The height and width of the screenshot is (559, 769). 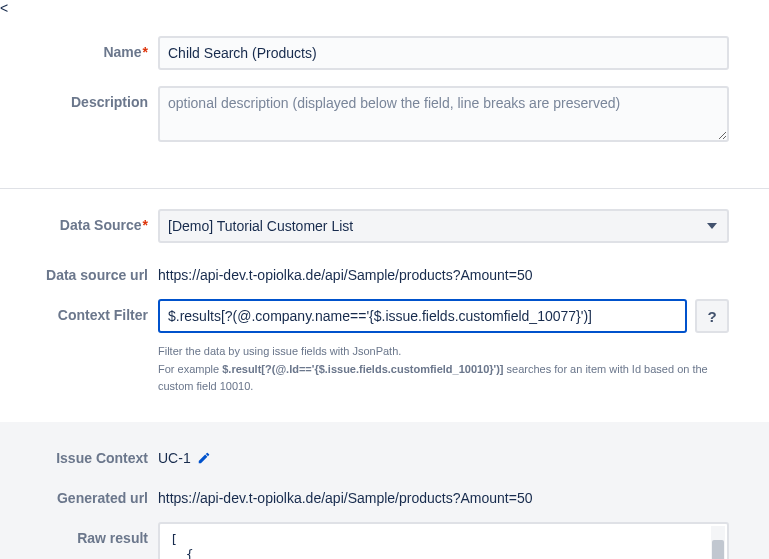 What do you see at coordinates (718, 550) in the screenshot?
I see `scrollbar-thumb` at bounding box center [718, 550].